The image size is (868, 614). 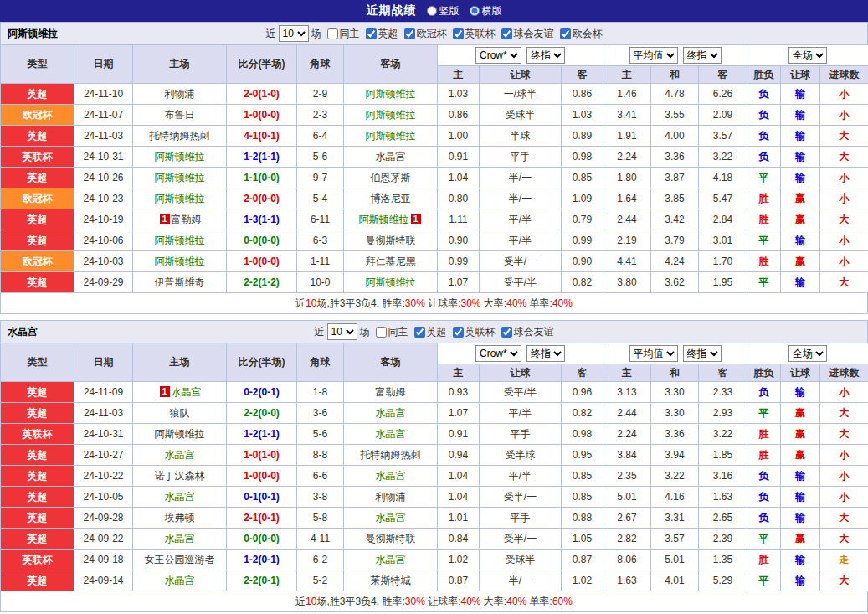 What do you see at coordinates (432, 11) in the screenshot?
I see `layout-vertical-radio` at bounding box center [432, 11].